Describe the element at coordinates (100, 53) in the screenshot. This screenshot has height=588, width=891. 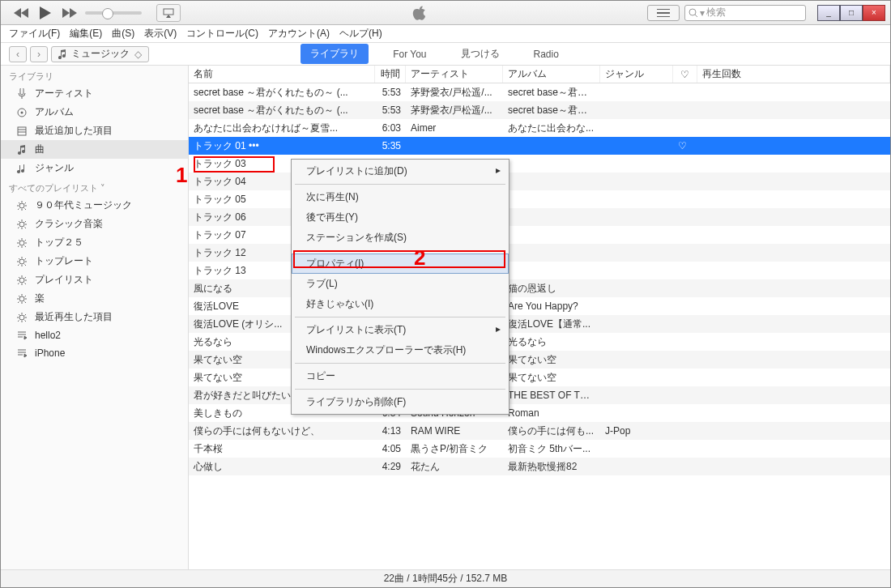
I see `category-label: ミュージック` at that location.